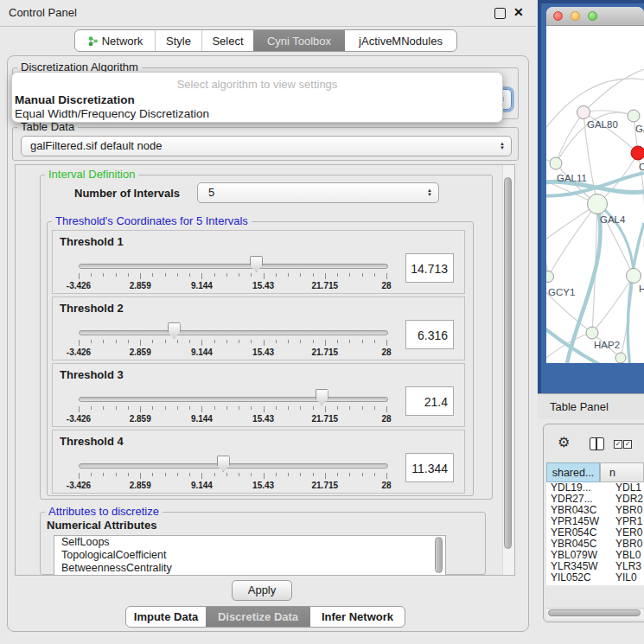  Describe the element at coordinates (112, 114) in the screenshot. I see `dropdown-option-equal-width-frequency: Equal Width/Frequency Discretization` at that location.